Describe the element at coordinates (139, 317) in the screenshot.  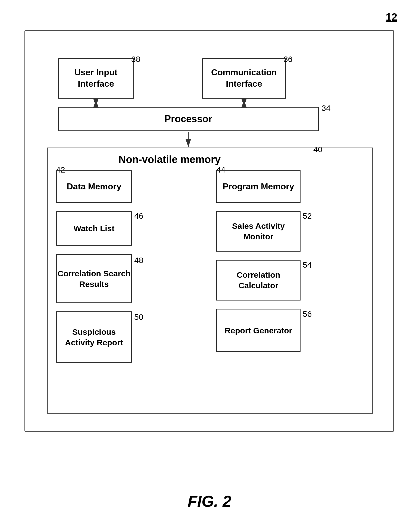
I see `ref-50: 50` at that location.